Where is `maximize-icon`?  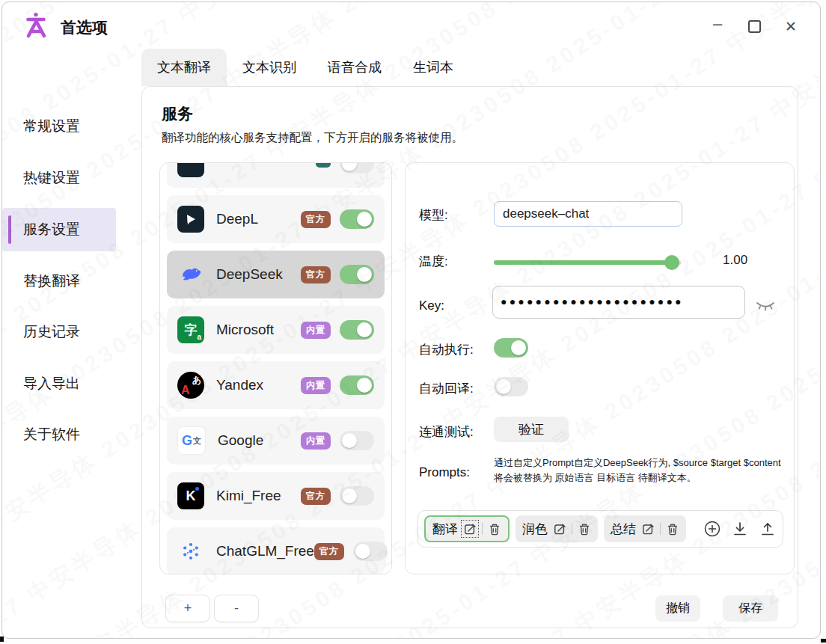 maximize-icon is located at coordinates (754, 27).